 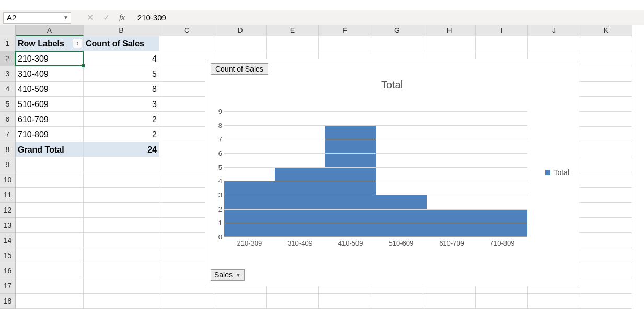 I want to click on cell-I18, so click(x=502, y=301).